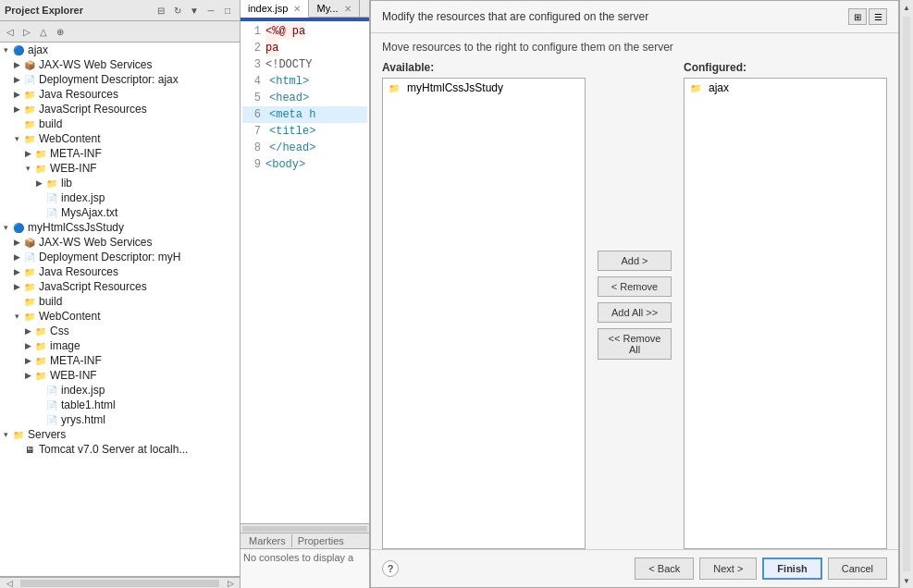  What do you see at coordinates (120, 139) in the screenshot?
I see `tree-item-webcontent-1: ▾ 📁 WebContent` at bounding box center [120, 139].